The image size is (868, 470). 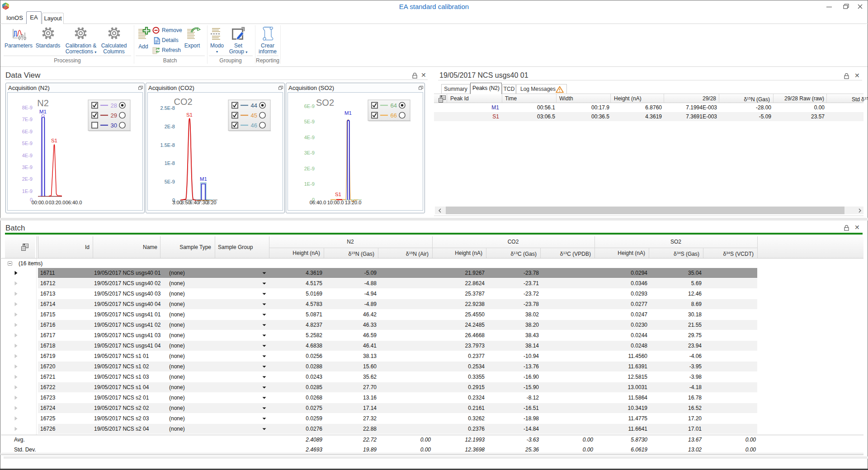 I want to click on svg-text: 30, so click(x=114, y=126).